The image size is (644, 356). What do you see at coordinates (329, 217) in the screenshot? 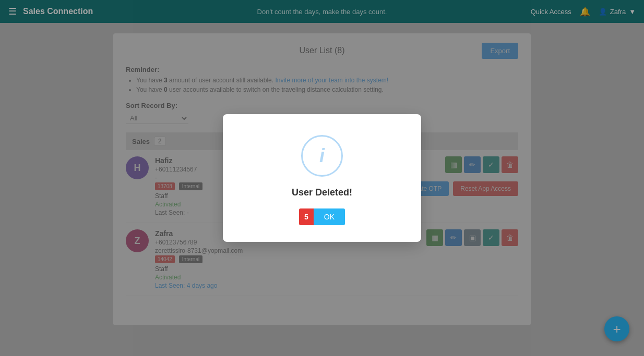
I see `modal-ok-button: OK` at bounding box center [329, 217].